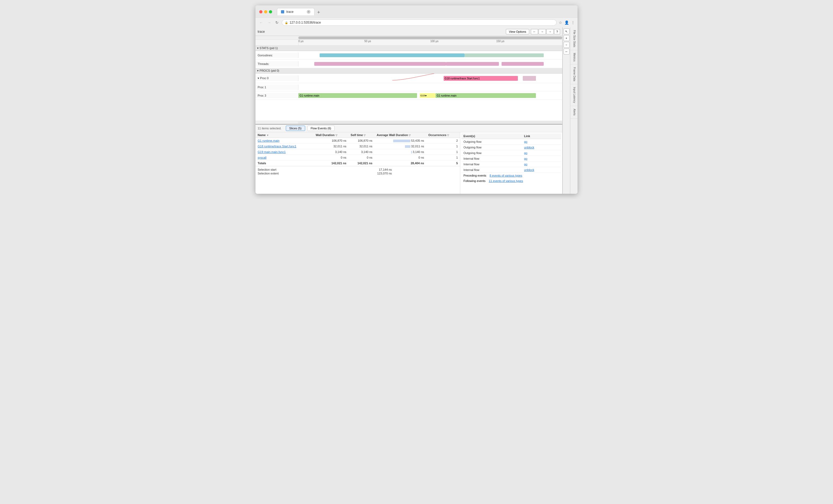 The image size is (833, 504). What do you see at coordinates (409, 48) in the screenshot?
I see `stats-section-header: ▾ STATS (pid 1)` at bounding box center [409, 48].